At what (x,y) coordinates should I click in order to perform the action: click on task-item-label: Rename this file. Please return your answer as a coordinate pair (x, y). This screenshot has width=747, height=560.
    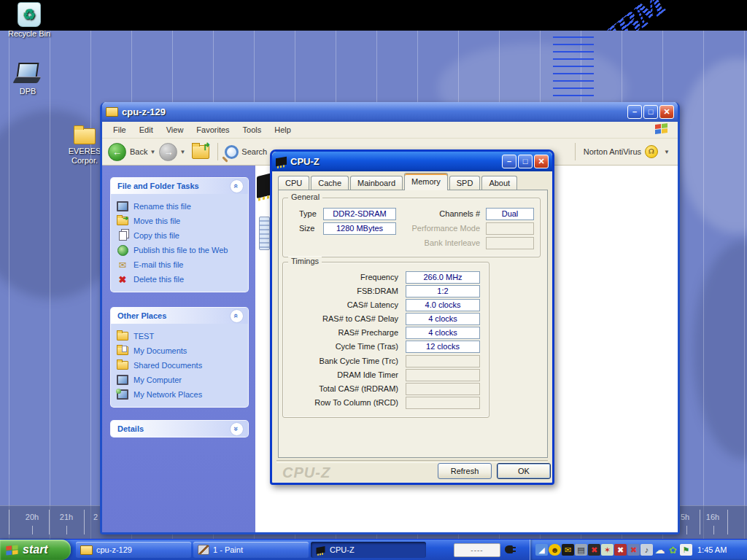
    Looking at the image, I should click on (162, 206).